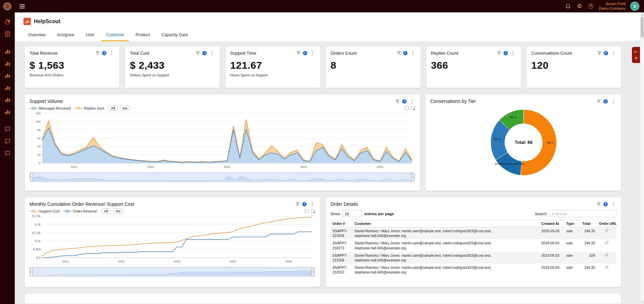  I want to click on legend-item: Messages Received, so click(50, 108).